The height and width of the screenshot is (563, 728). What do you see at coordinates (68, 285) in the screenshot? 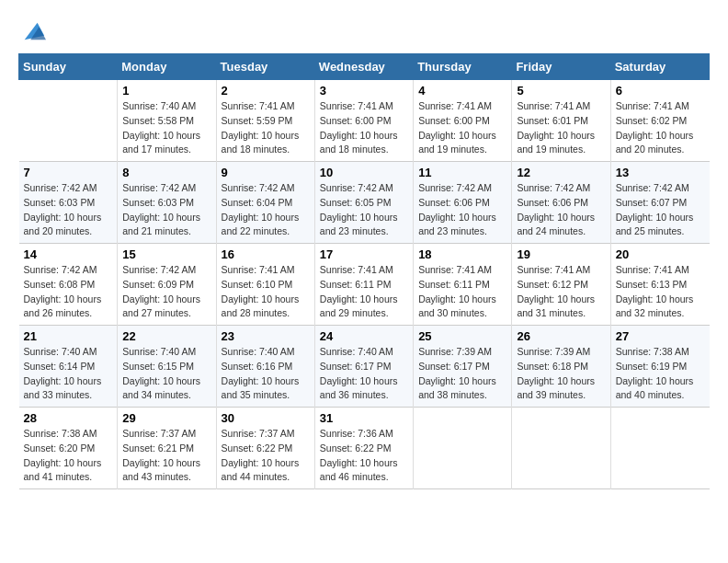
I see `calendar-cell: 14Sunrise: 7:42 AM Sunset: 6:08 PM Dayli…` at bounding box center [68, 285].